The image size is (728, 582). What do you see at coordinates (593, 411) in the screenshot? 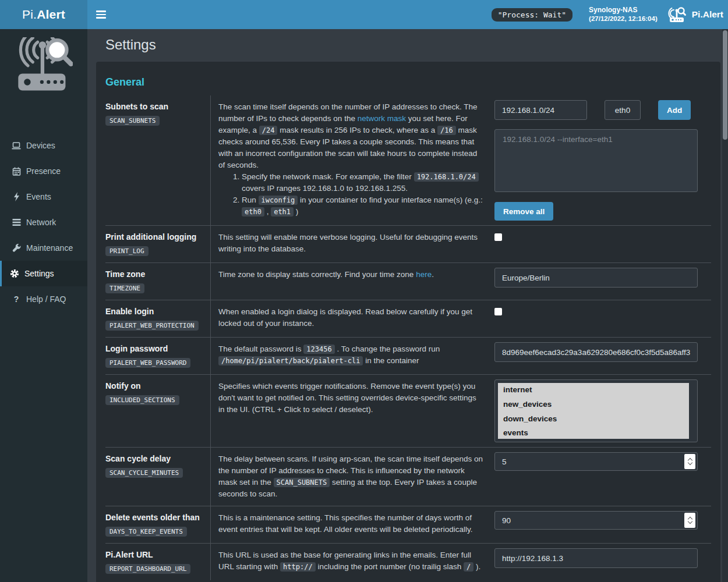
I see `notify-on-multiselect: internet new_devices down_devices events` at bounding box center [593, 411].